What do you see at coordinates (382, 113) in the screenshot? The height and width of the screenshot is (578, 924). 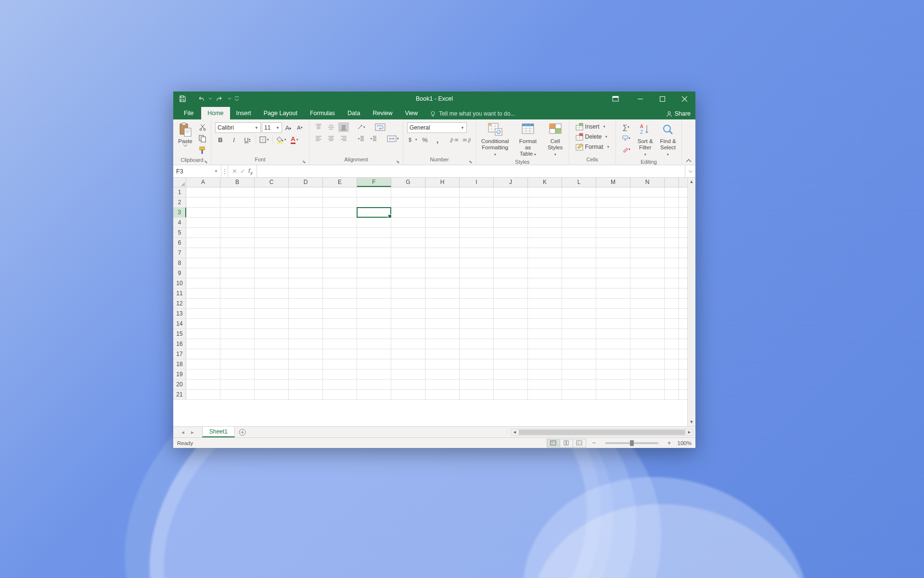 I see `tab-review: Review` at bounding box center [382, 113].